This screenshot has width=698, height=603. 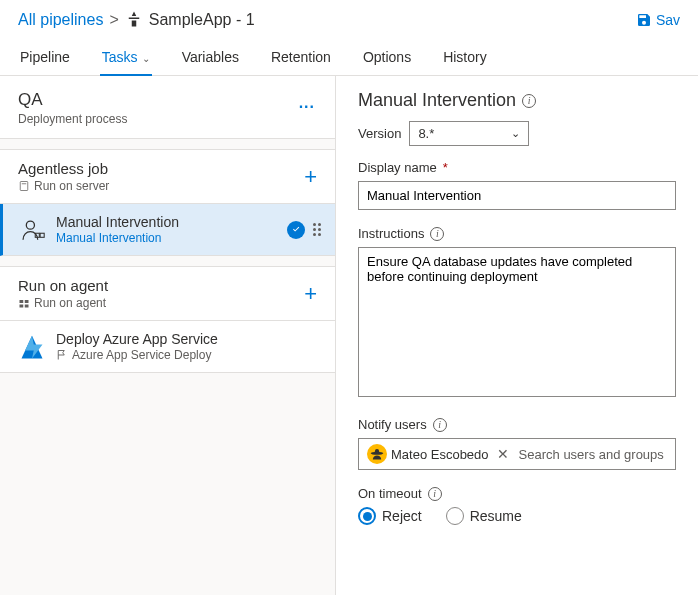 What do you see at coordinates (484, 516) in the screenshot?
I see `timeout-resume-radio: Resume` at bounding box center [484, 516].